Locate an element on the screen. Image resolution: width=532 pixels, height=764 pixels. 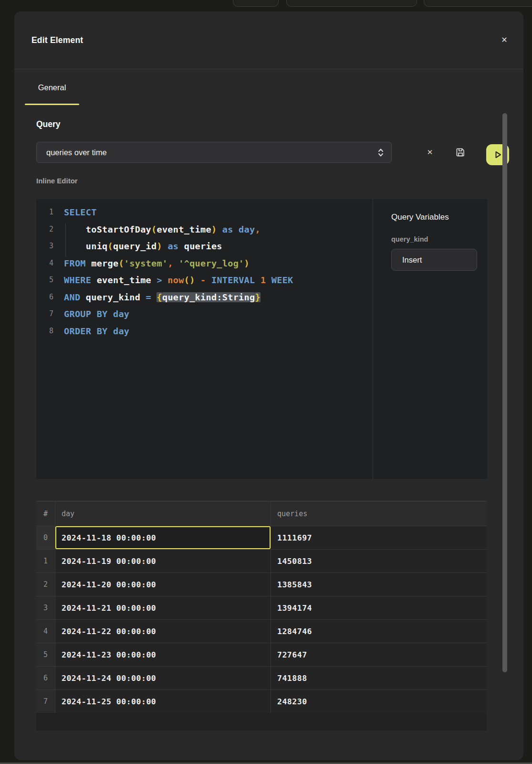
queries-cell: 1385843 is located at coordinates (379, 584).